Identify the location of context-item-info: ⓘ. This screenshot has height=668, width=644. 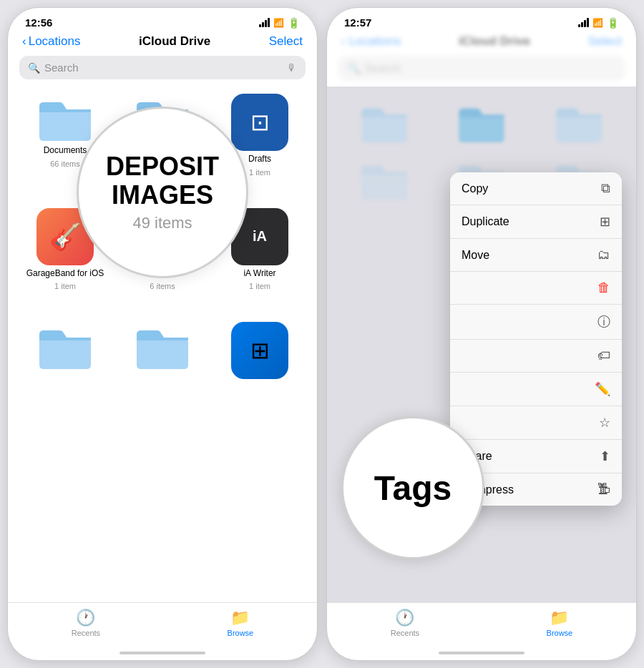
(536, 322).